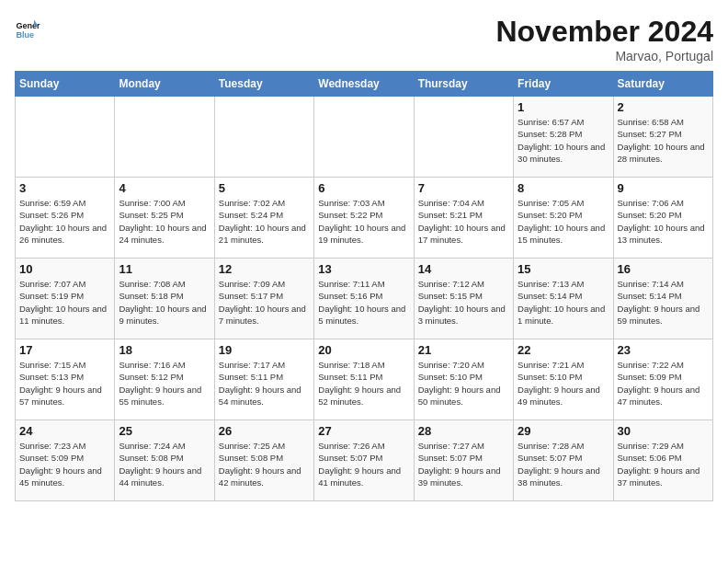 The height and width of the screenshot is (563, 728). Describe the element at coordinates (28, 28) in the screenshot. I see `logo: General Blue` at that location.